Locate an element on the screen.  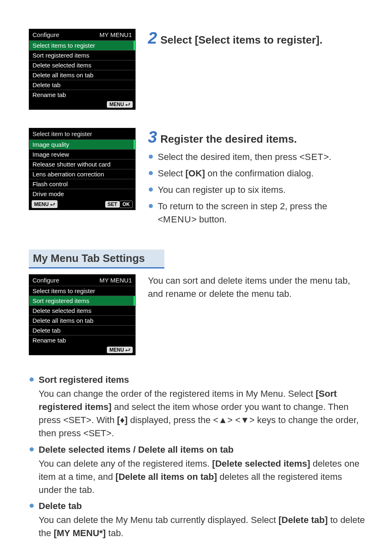
b: [Delete selected items] is located at coordinates (261, 464).